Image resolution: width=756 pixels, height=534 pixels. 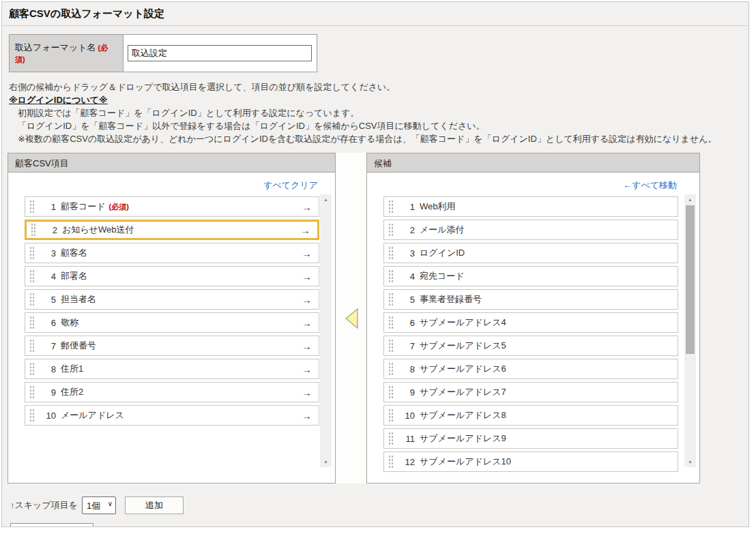 I want to click on item-label: サブメールアドレス10, so click(x=465, y=462).